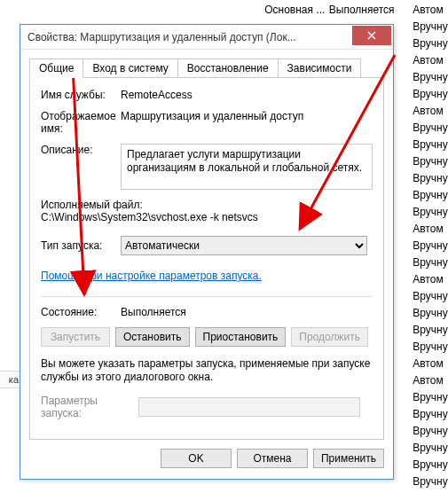 The height and width of the screenshot is (493, 448). Describe the element at coordinates (272, 458) in the screenshot. I see `cancel-button: Отмена` at that location.